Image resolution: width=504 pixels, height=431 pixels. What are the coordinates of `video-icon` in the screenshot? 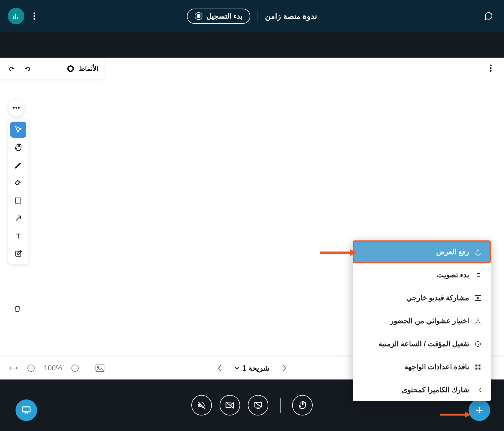 It's located at (478, 298).